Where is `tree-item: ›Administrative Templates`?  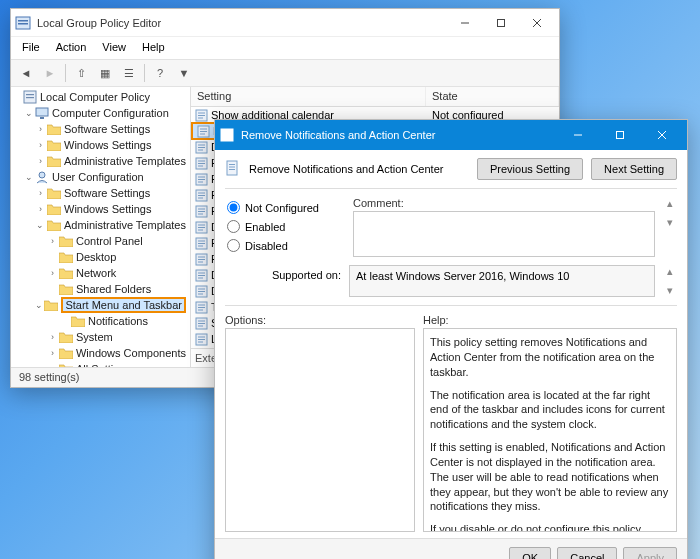 tree-item: ›Administrative Templates is located at coordinates (100, 161).